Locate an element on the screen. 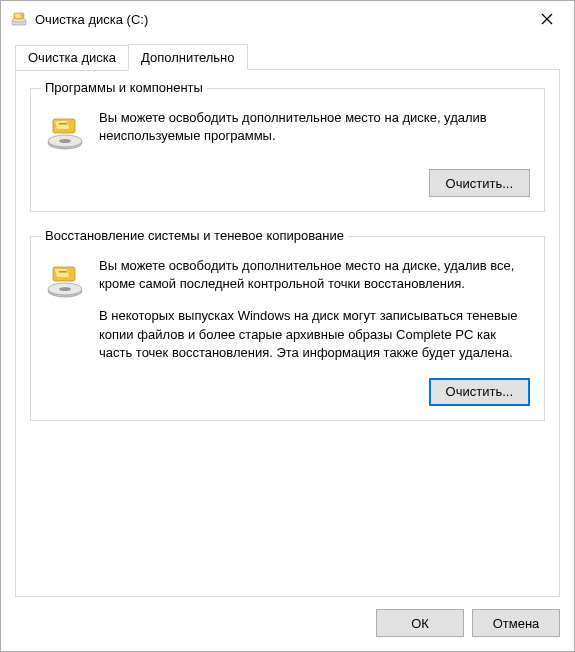  ok-button: ОК is located at coordinates (420, 623).